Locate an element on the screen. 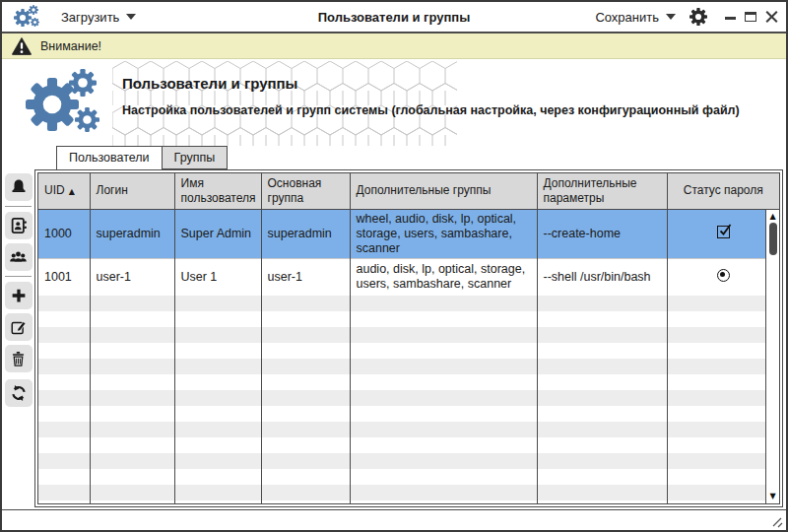 The width and height of the screenshot is (788, 532). cell-extra-groups: wheel, audio, disk, lp, optical, storage… is located at coordinates (443, 233).